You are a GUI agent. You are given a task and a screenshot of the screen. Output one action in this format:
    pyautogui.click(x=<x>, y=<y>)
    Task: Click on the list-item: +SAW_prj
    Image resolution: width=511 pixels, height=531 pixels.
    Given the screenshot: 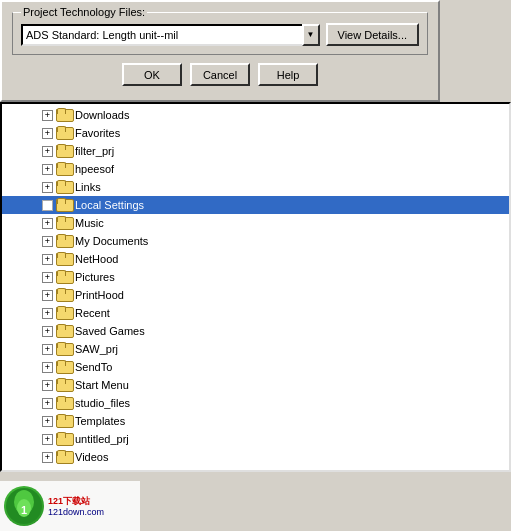 What is the action you would take?
    pyautogui.click(x=256, y=349)
    